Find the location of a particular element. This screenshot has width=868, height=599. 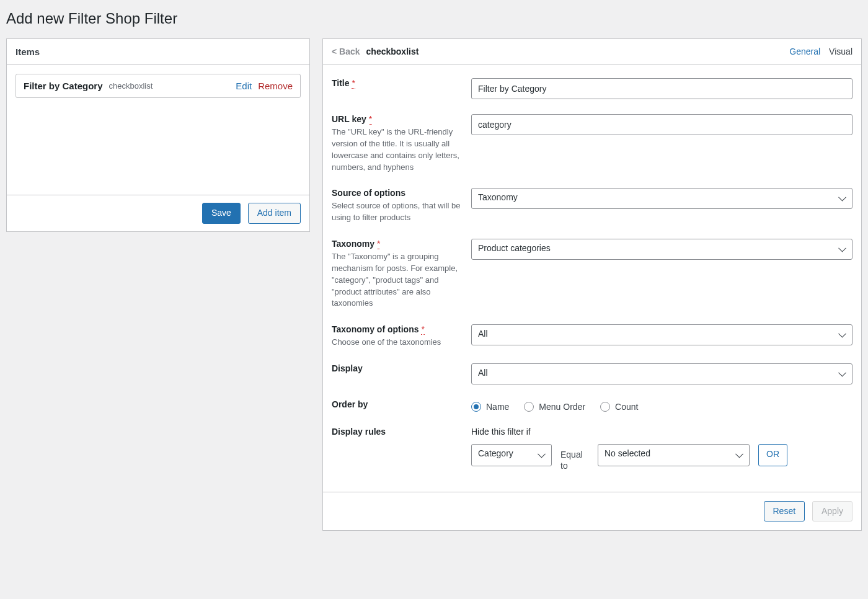

reset-button: Reset is located at coordinates (785, 512).